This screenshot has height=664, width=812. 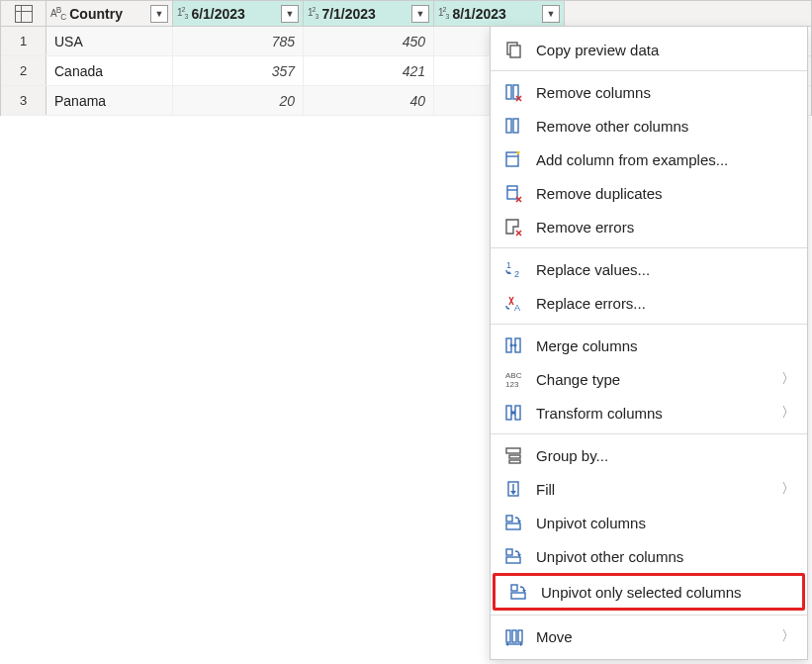 I want to click on menu-item-move: Move 〉, so click(x=649, y=636).